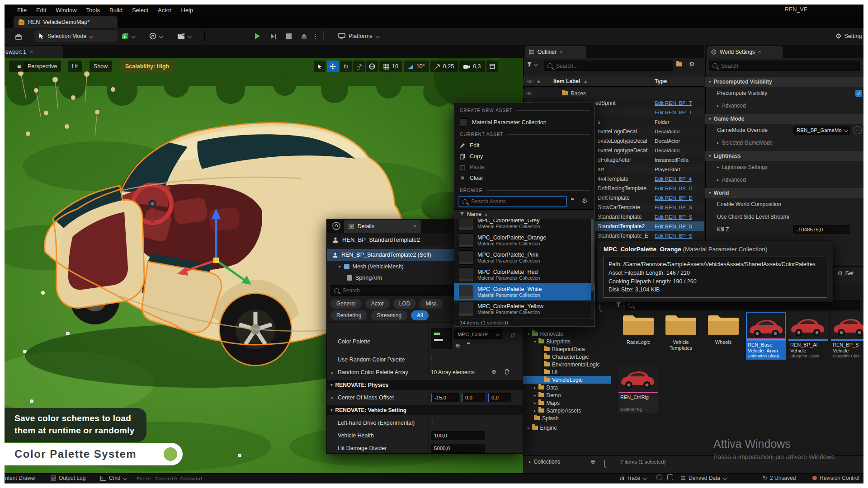 The height and width of the screenshot is (488, 868). I want to click on hit-divider-field: 5000,0, so click(458, 448).